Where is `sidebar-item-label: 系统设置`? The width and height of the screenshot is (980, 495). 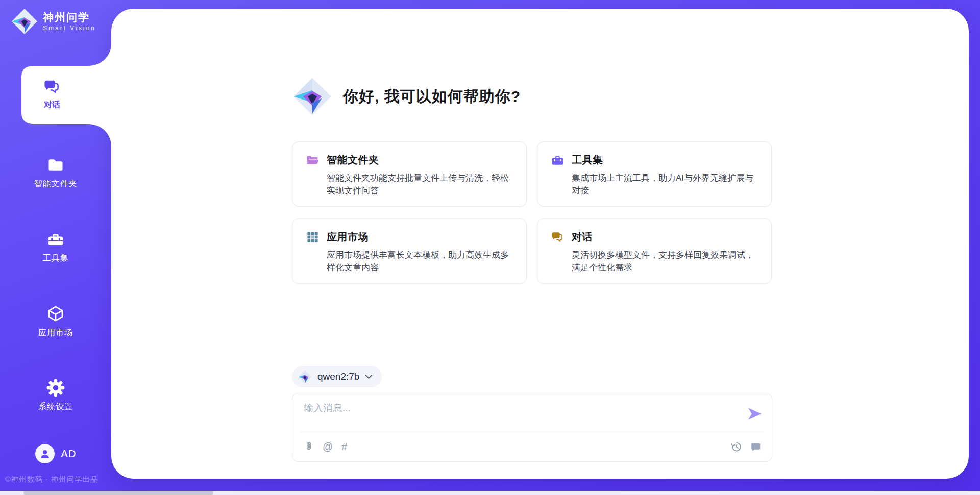
sidebar-item-label: 系统设置 is located at coordinates (56, 407).